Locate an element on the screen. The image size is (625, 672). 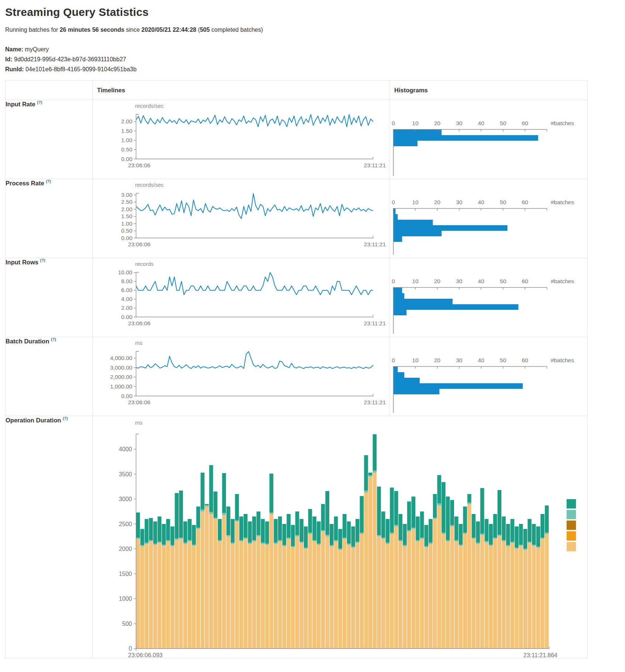
legend-swatch is located at coordinates (571, 504).